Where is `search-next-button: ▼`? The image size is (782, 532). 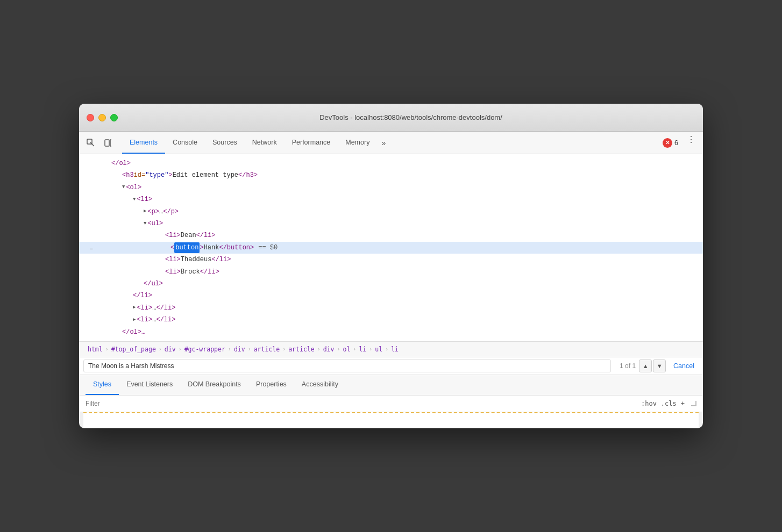 search-next-button: ▼ is located at coordinates (659, 366).